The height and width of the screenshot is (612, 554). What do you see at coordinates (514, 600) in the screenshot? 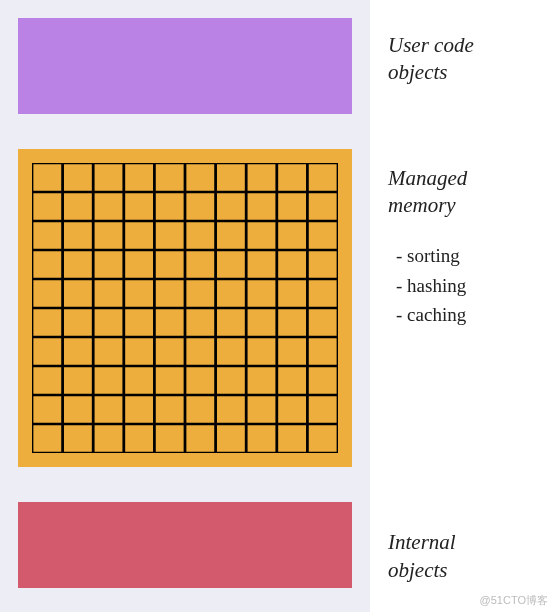
I see `watermark: @51CTO博客` at bounding box center [514, 600].